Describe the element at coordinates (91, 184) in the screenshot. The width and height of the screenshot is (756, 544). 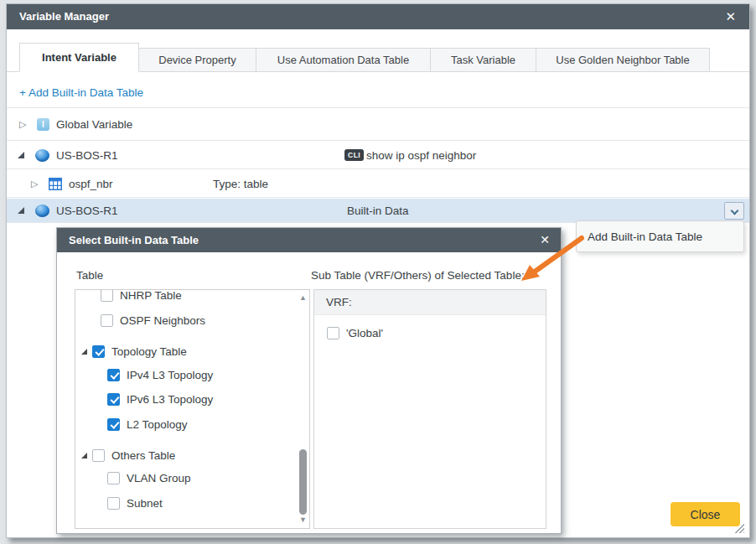
I see `tree-row-label: ospf_nbr` at that location.